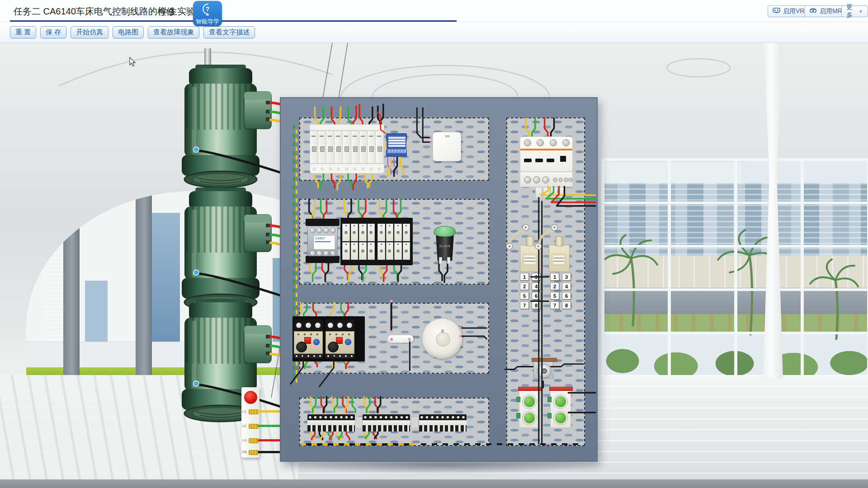 This screenshot has width=868, height=488. I want to click on arch-pillar, so click(71, 289).